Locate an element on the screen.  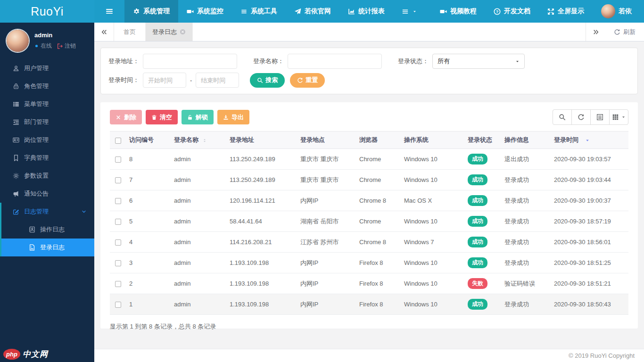
sidebar-item-post-manage: 岗位管理 is located at coordinates (47, 140).